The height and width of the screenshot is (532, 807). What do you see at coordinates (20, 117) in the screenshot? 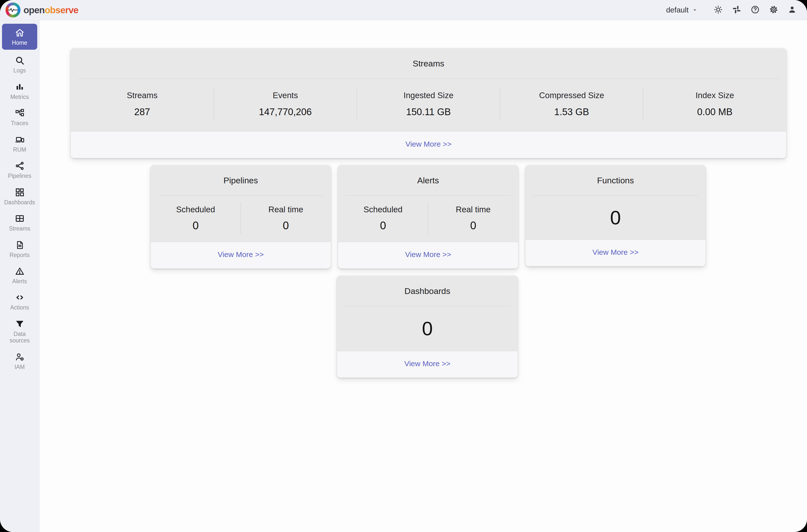
I see `sidebar-item-traces: Traces` at bounding box center [20, 117].